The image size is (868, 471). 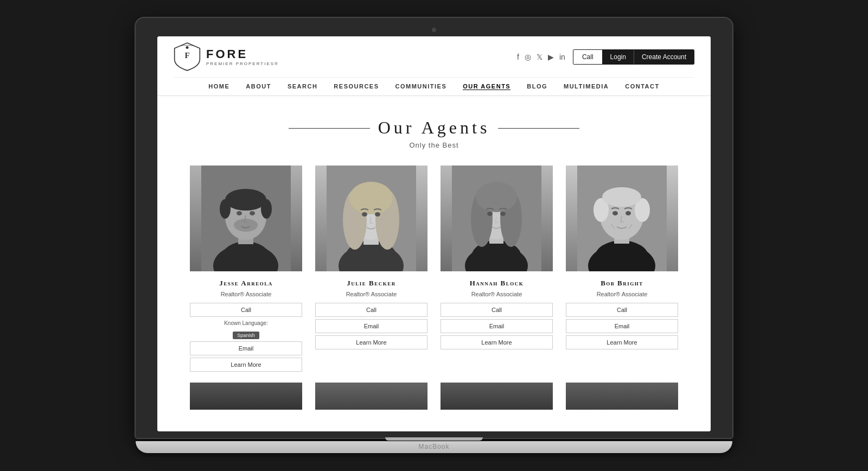 What do you see at coordinates (497, 218) in the screenshot?
I see `agent-photo-hannah` at bounding box center [497, 218].